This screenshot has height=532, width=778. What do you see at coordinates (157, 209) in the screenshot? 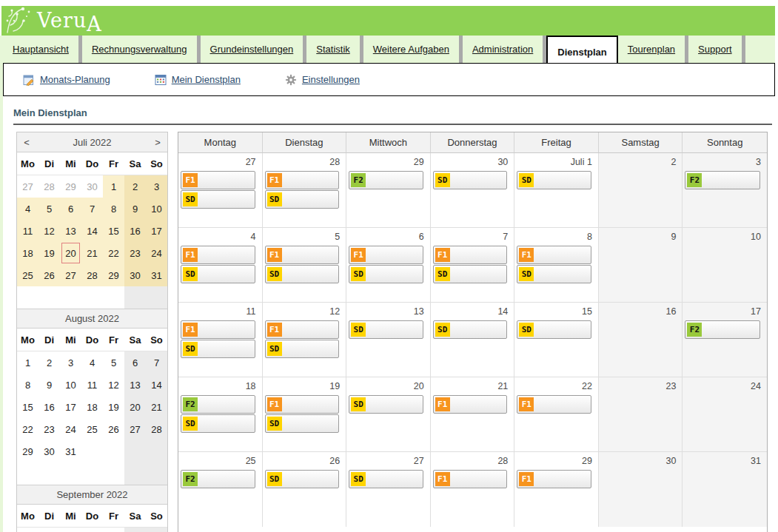
I see `mini-day-cell: 10` at bounding box center [157, 209].